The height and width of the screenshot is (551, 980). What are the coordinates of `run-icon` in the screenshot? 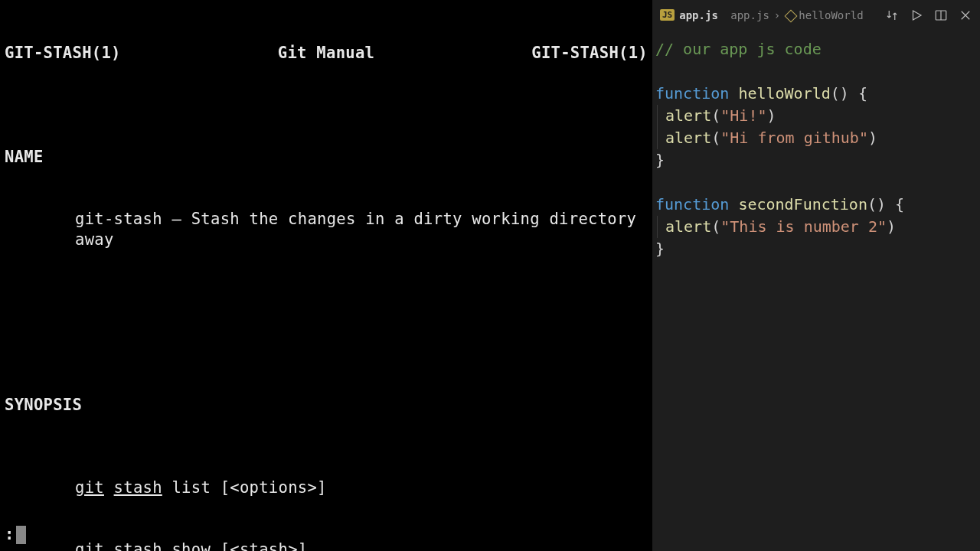 It's located at (916, 15).